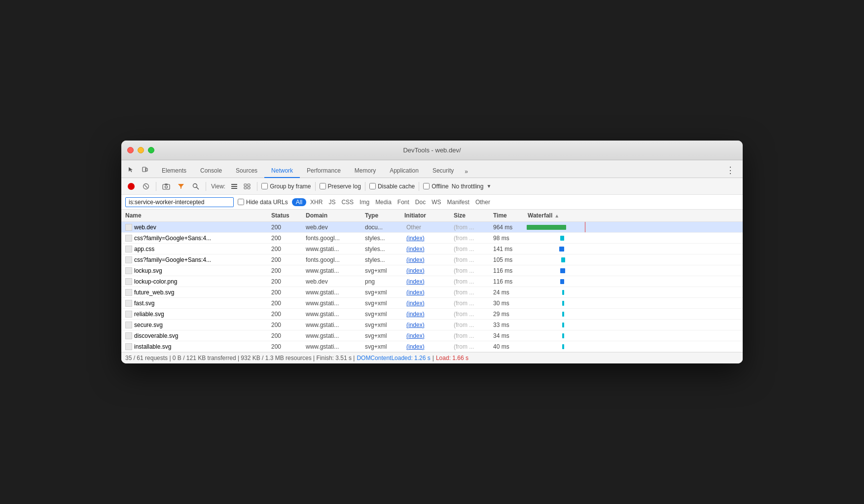 This screenshot has width=864, height=504. What do you see at coordinates (384, 202) in the screenshot?
I see `filter-tag-media: Media` at bounding box center [384, 202].